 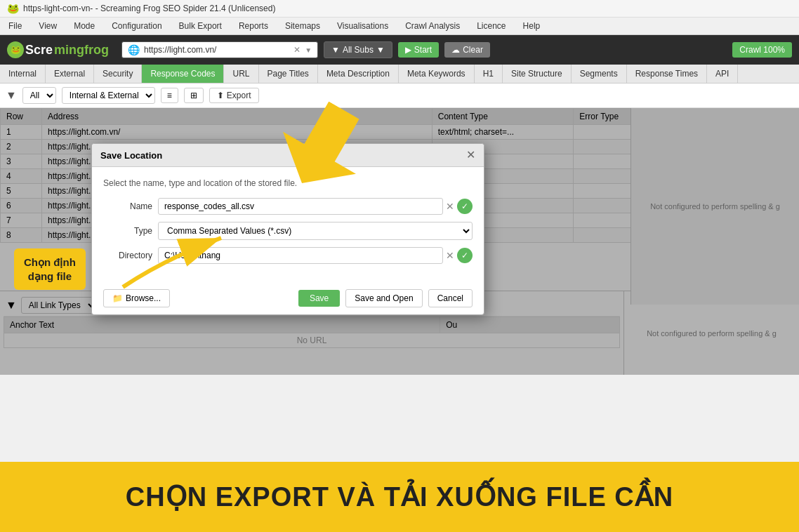 What do you see at coordinates (183, 74) in the screenshot?
I see `tab-response-codes: Response Codes` at bounding box center [183, 74].